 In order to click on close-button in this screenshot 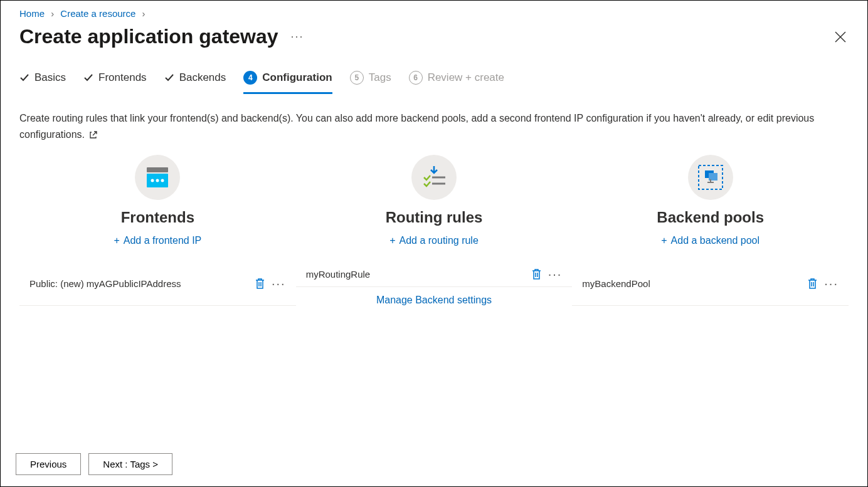, I will do `click(840, 37)`.